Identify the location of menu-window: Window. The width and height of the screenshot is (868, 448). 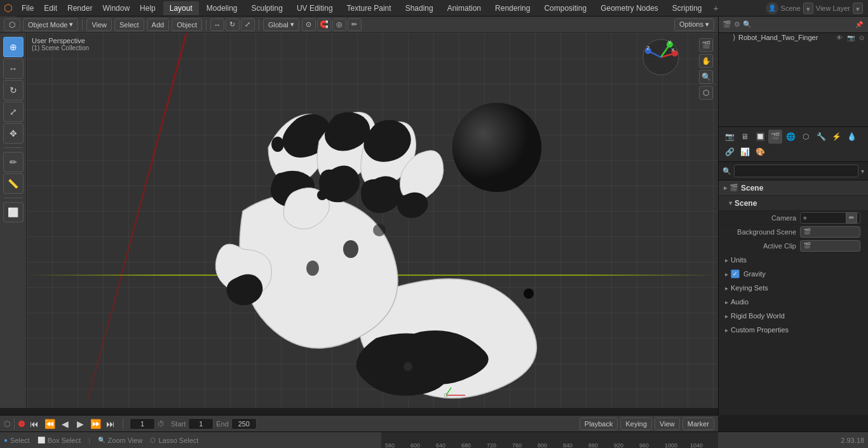
(116, 8).